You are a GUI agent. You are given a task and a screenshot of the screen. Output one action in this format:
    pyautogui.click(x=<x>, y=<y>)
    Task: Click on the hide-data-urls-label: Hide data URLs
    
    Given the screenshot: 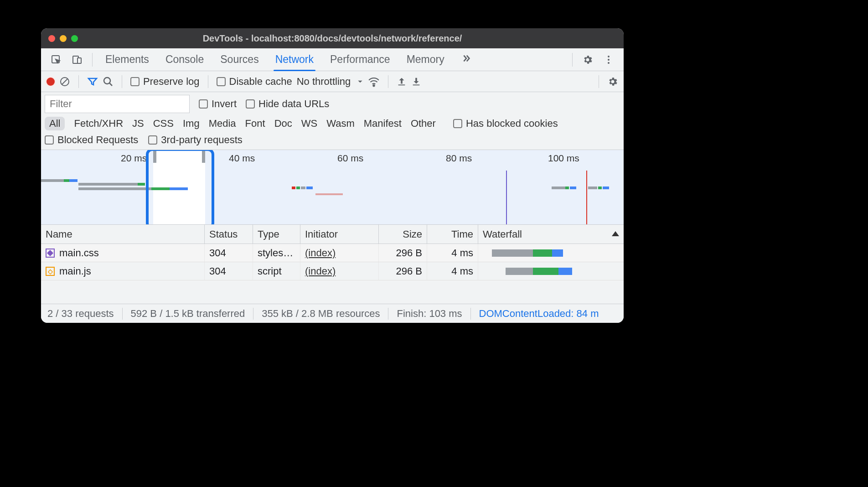 What is the action you would take?
    pyautogui.click(x=294, y=104)
    